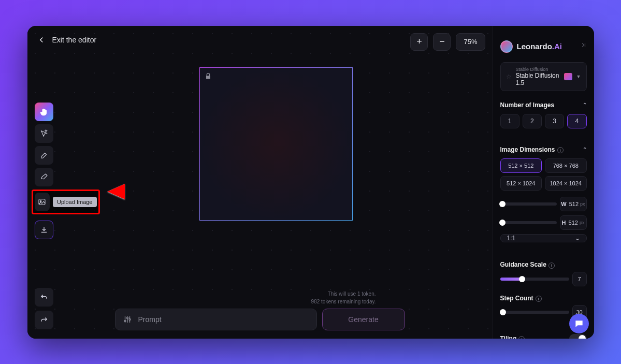  I want to click on undo-button, so click(44, 297).